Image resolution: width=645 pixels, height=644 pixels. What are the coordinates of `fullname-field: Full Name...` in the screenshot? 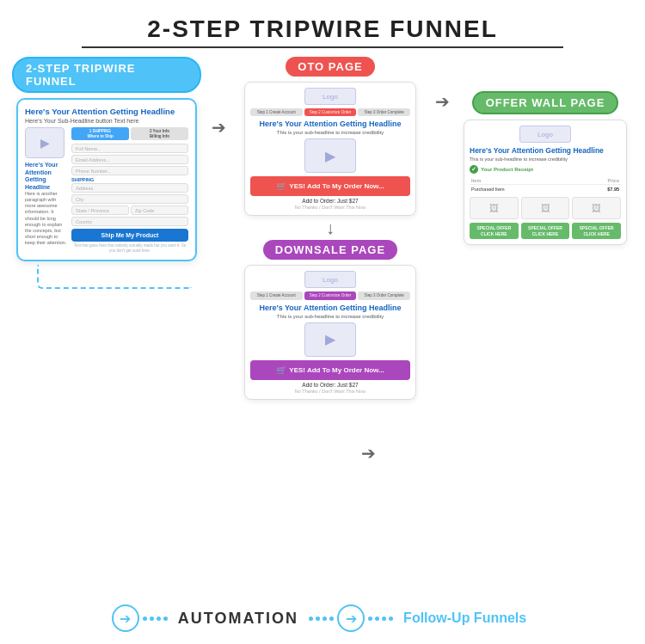 It's located at (130, 148).